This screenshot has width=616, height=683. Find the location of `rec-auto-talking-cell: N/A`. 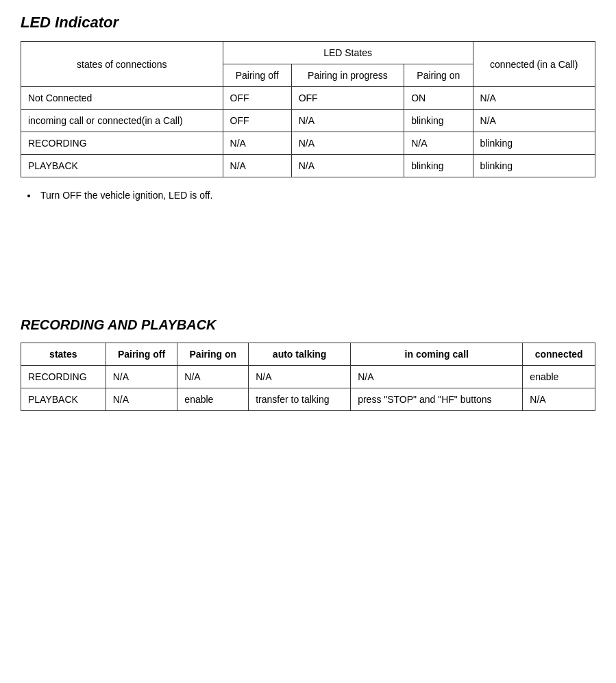

rec-auto-talking-cell: N/A is located at coordinates (300, 377).